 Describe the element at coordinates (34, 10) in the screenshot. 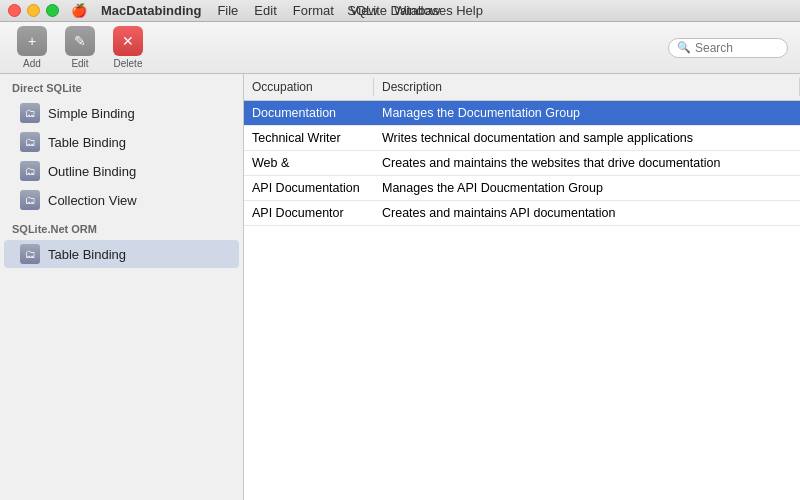

I see `minimize-button: −` at that location.